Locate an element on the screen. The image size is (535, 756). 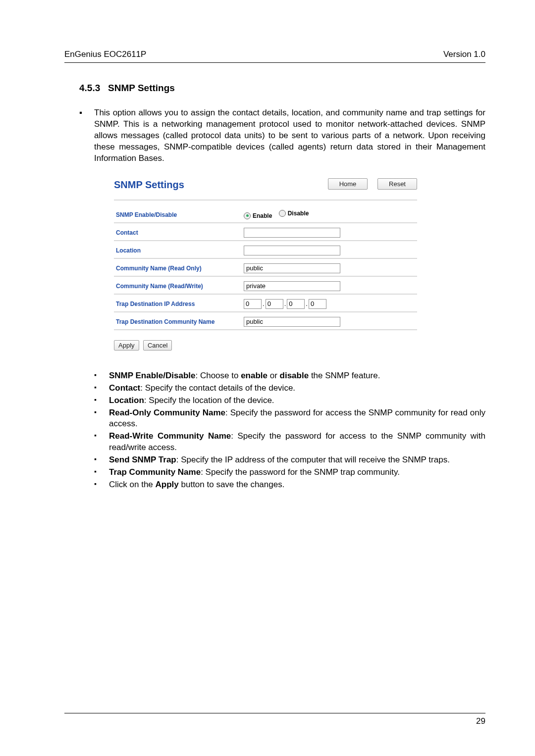
radio-enable-label: Enable is located at coordinates (263, 216).